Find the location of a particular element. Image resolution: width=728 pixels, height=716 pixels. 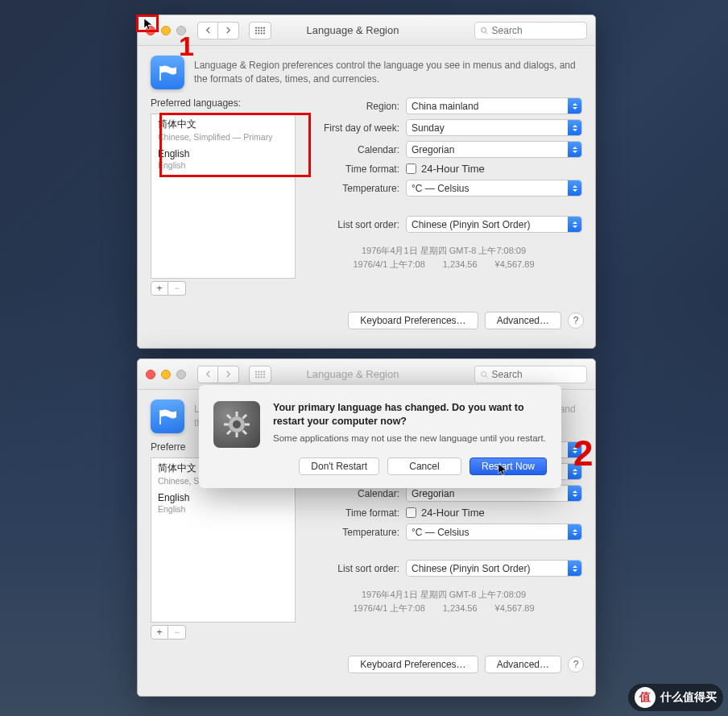

cancel-button: Cancel is located at coordinates (424, 466).